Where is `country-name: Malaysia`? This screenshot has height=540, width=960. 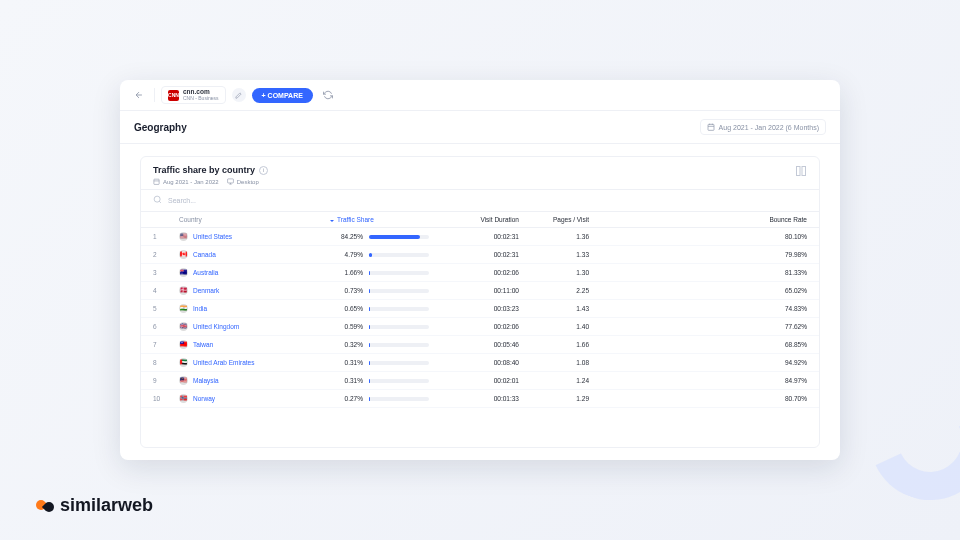 country-name: Malaysia is located at coordinates (206, 380).